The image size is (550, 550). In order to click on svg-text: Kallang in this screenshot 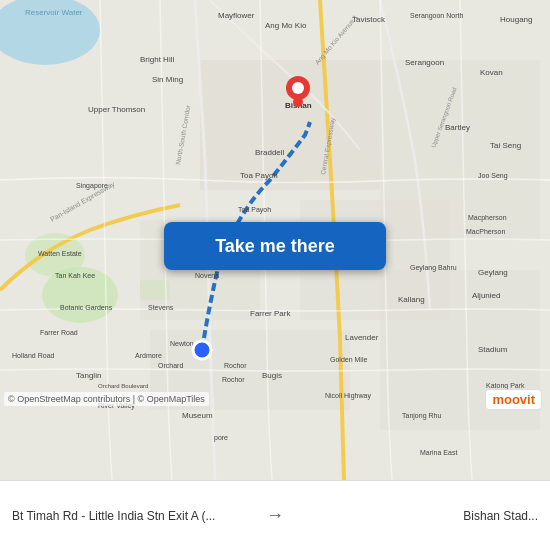, I will do `click(412, 300)`.